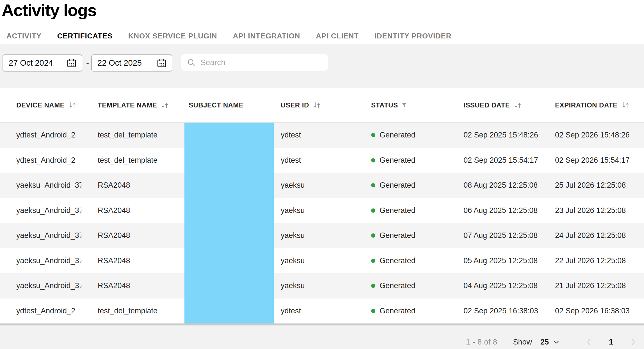 Image resolution: width=644 pixels, height=349 pixels. I want to click on issued-date-cell: 02 Sep 2025 15:54:17, so click(493, 160).